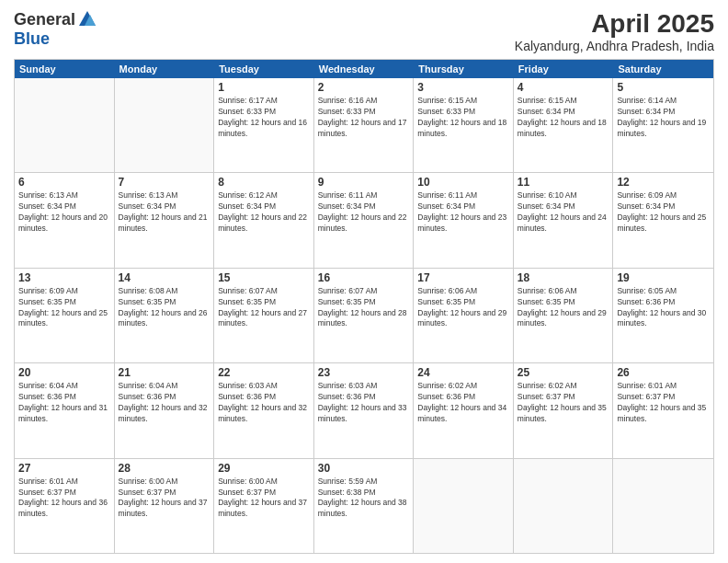 The image size is (728, 563). What do you see at coordinates (664, 316) in the screenshot?
I see `calendar-cell: 19Sunrise: 6:05 AM Sunset: 6:36 PM Dayli…` at bounding box center [664, 316].